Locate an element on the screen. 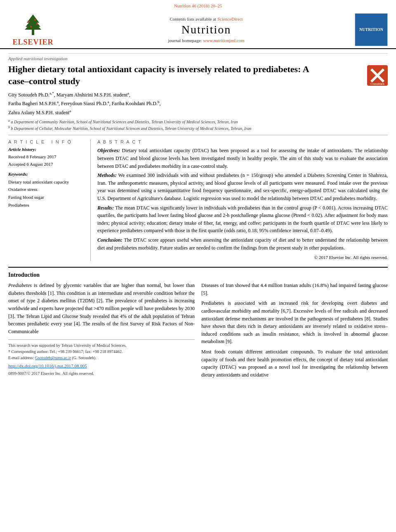 This screenshot has width=396, height=532. elsevier-tree-icon is located at coordinates (33, 25).